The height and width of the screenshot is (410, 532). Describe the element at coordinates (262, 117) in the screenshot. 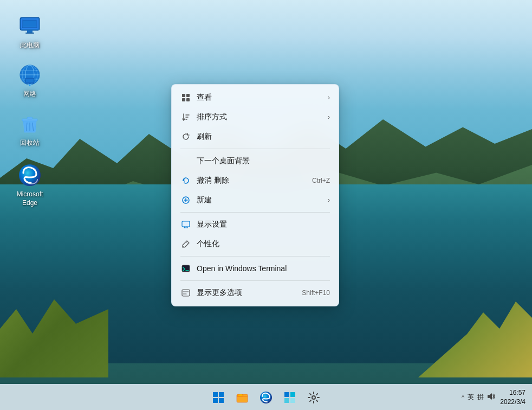

I see `menu-sort-label: 排序方式` at that location.